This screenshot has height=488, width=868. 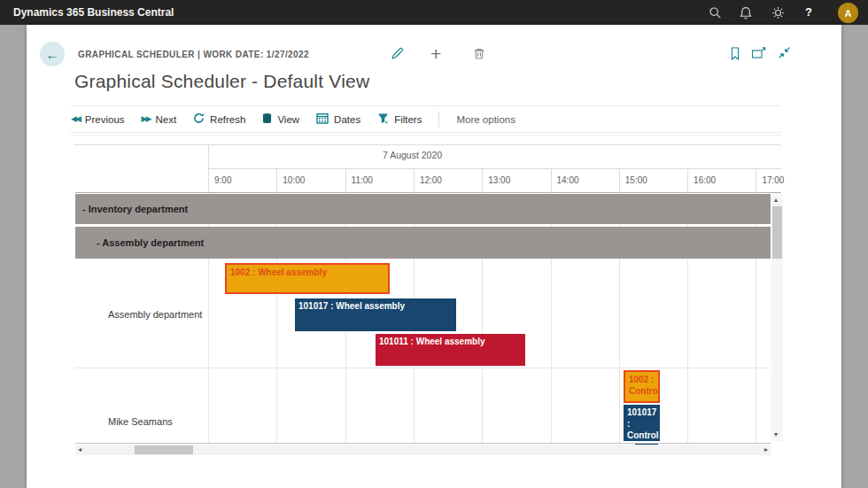 I want to click on hour-tick-label: 9:00, so click(x=223, y=181).